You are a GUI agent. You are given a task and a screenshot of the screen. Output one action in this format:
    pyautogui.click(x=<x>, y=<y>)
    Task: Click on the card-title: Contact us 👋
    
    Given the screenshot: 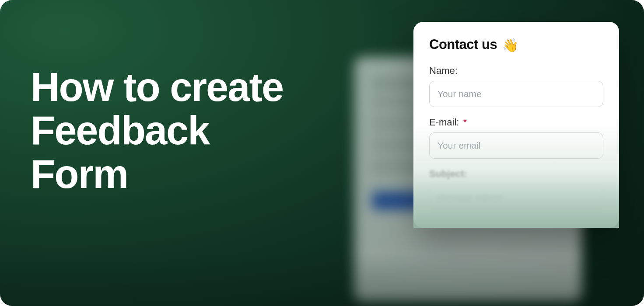 What is the action you would take?
    pyautogui.click(x=516, y=45)
    